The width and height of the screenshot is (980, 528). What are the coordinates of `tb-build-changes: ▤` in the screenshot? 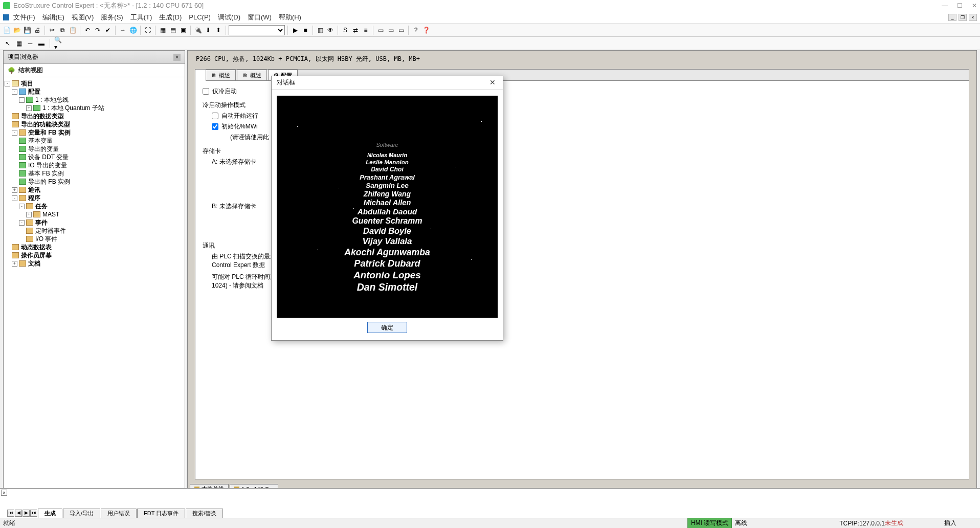 It's located at (173, 30).